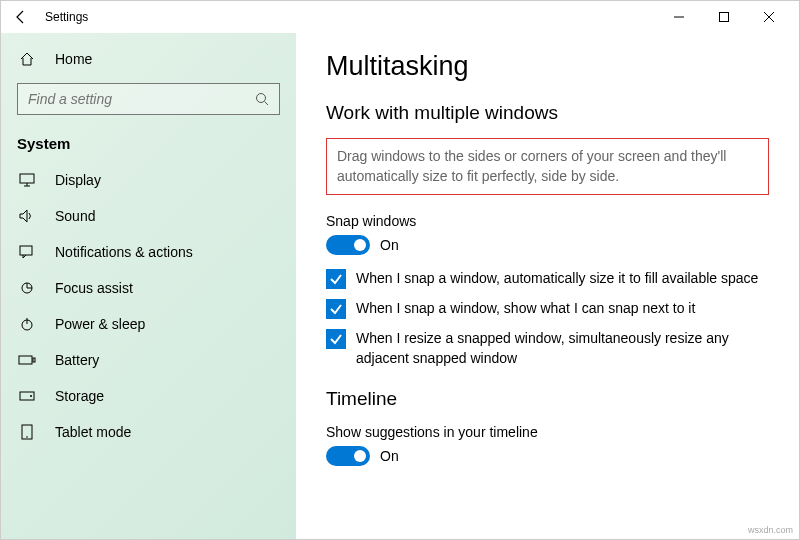 The width and height of the screenshot is (800, 540). I want to click on page-title: Multitasking, so click(548, 66).